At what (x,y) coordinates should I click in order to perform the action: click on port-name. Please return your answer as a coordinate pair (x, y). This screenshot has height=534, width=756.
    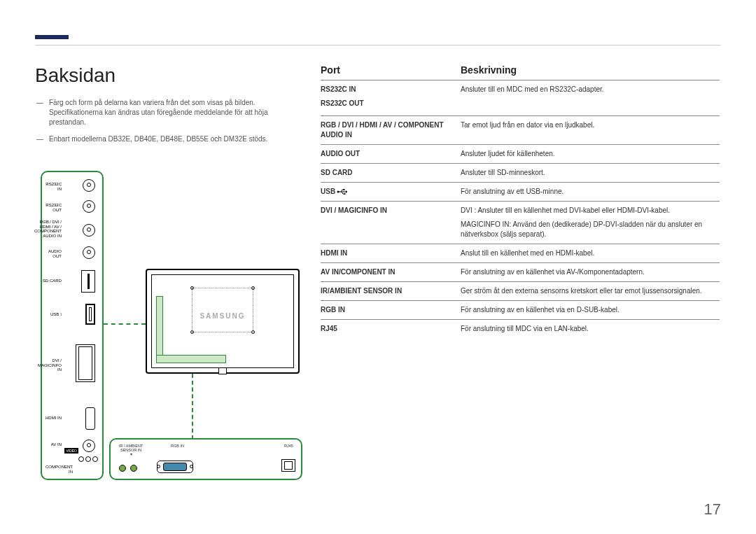
    Looking at the image, I should click on (391, 230).